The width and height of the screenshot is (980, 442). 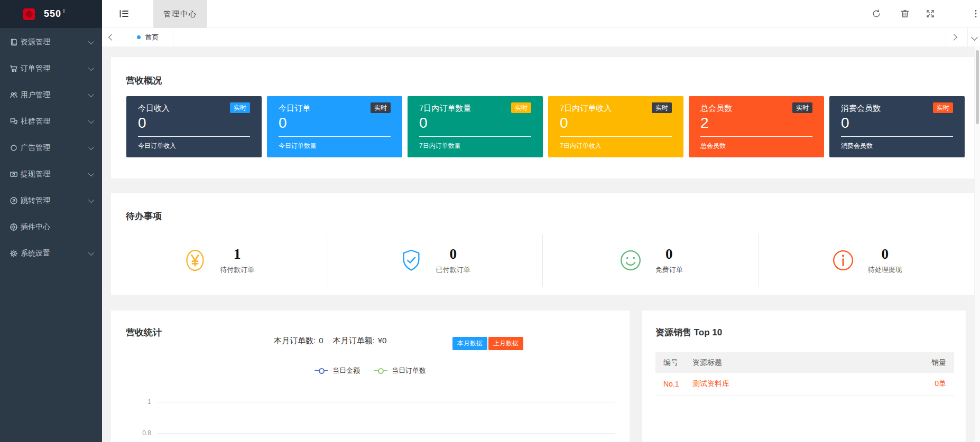 I want to click on y-axis-tick: 0.8, so click(x=142, y=433).